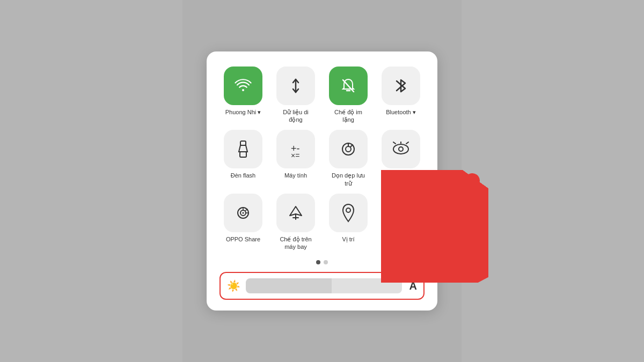 This screenshot has height=362, width=644. What do you see at coordinates (322, 286) in the screenshot?
I see `brightness-row: ☀️ A` at bounding box center [322, 286].